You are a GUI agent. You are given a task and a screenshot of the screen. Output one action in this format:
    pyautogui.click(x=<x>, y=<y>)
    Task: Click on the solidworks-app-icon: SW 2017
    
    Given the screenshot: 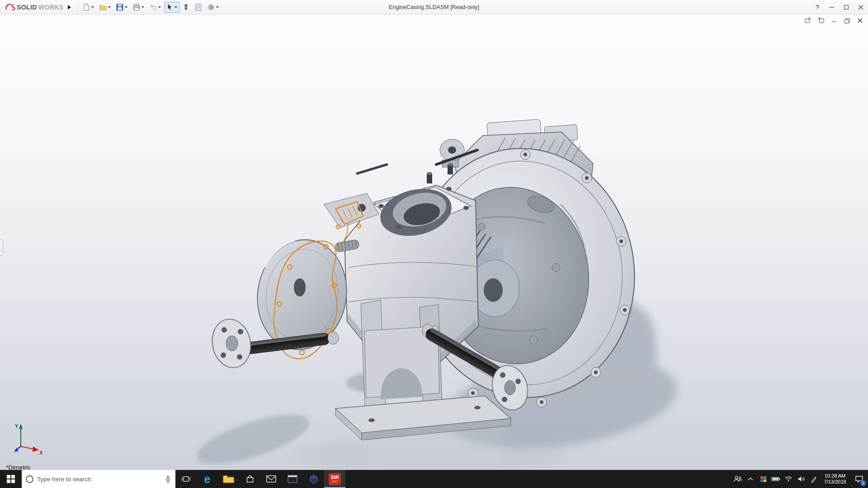 What is the action you would take?
    pyautogui.click(x=335, y=479)
    